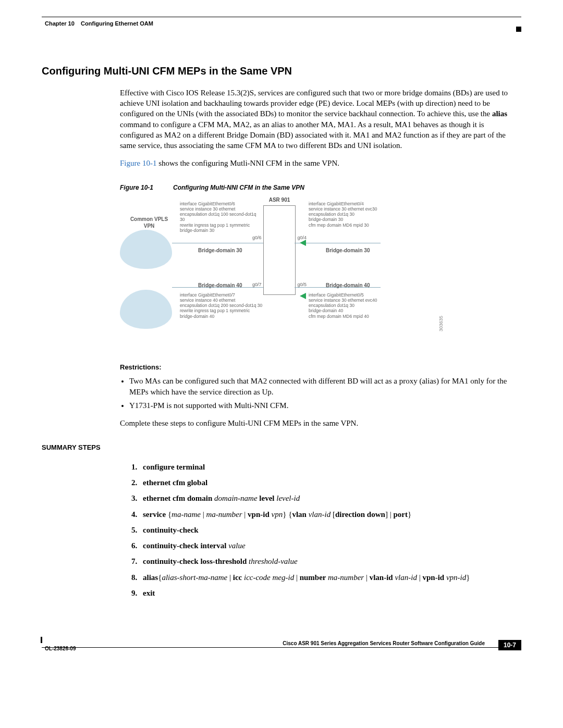 The width and height of the screenshot is (563, 728). What do you see at coordinates (519, 29) in the screenshot?
I see `corner-marker` at bounding box center [519, 29].